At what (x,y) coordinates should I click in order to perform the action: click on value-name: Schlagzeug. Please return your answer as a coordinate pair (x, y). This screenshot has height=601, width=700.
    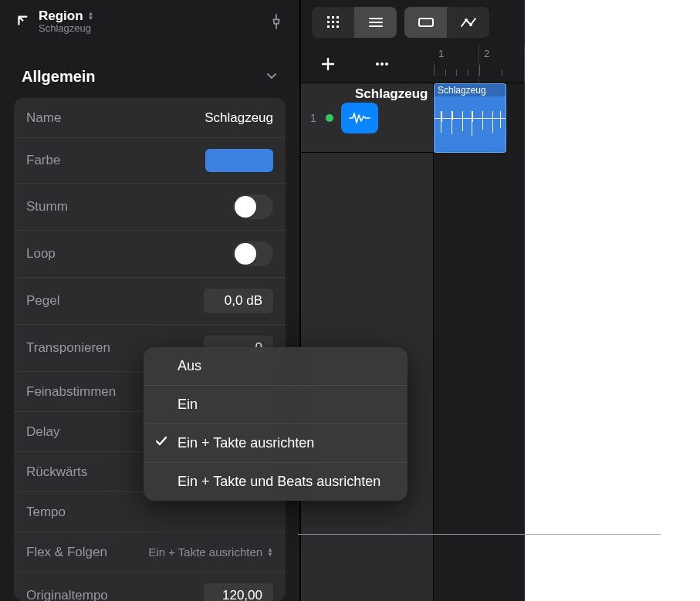
    Looking at the image, I should click on (239, 118).